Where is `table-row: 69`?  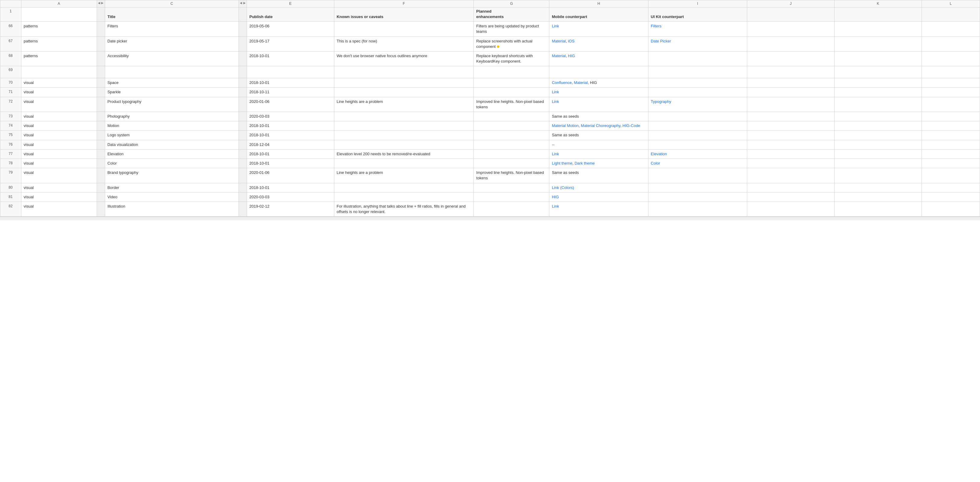 table-row: 69 is located at coordinates (490, 72).